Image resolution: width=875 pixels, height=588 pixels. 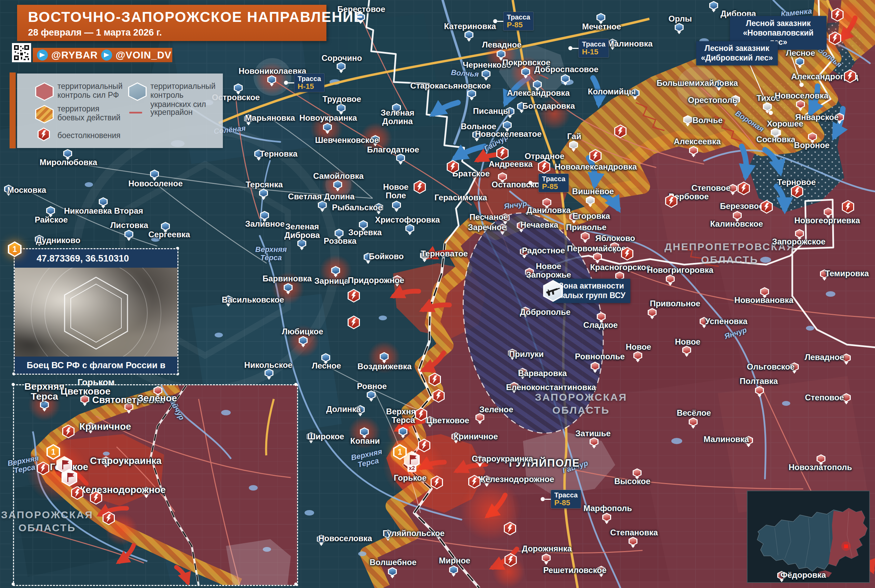 I want to click on map-date-range: 28 февраля — 1 марта 2026 г., so click(x=95, y=33).